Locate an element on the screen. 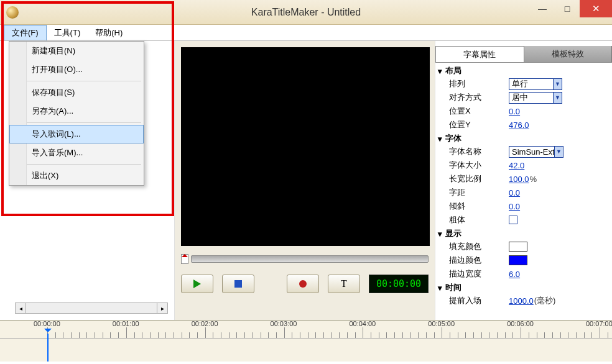 This screenshot has height=364, width=612. combo-value: 居中 is located at coordinates (520, 98).